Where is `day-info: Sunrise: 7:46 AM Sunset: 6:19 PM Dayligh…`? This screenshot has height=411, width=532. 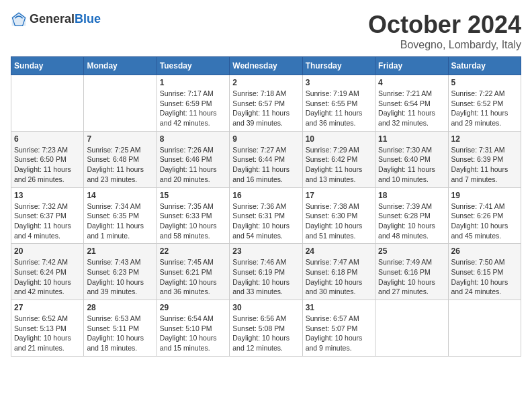
day-info: Sunrise: 7:46 AM Sunset: 6:19 PM Dayligh… is located at coordinates (266, 277).